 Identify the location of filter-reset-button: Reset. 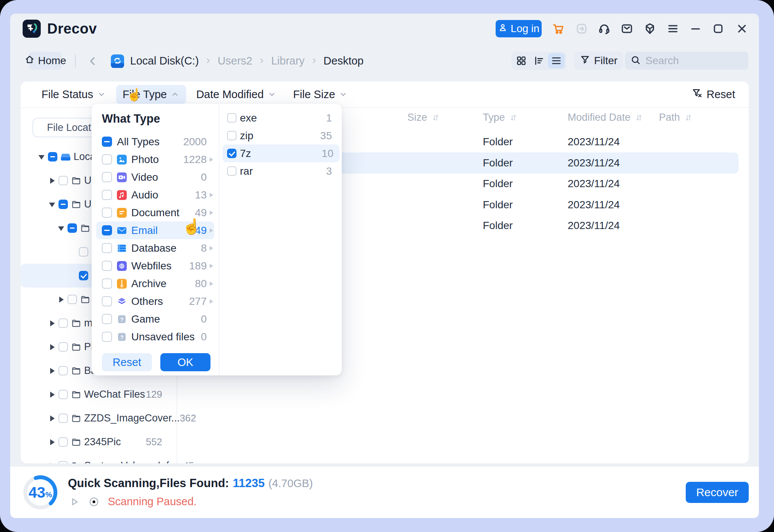
(713, 94).